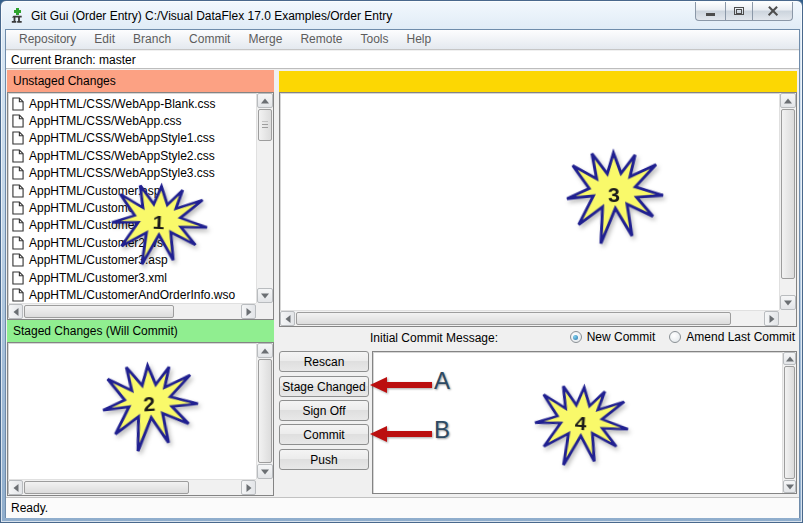 The width and height of the screenshot is (803, 523). Describe the element at coordinates (324, 460) in the screenshot. I see `push-button: Push` at that location.